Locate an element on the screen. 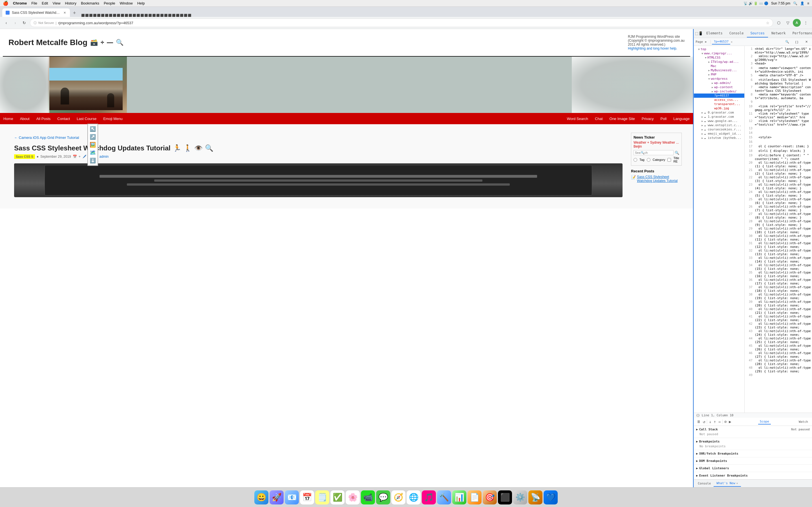 This screenshot has height=507, width=812. bottom-tab-whatsnew: What's New ✕ is located at coordinates (727, 484).